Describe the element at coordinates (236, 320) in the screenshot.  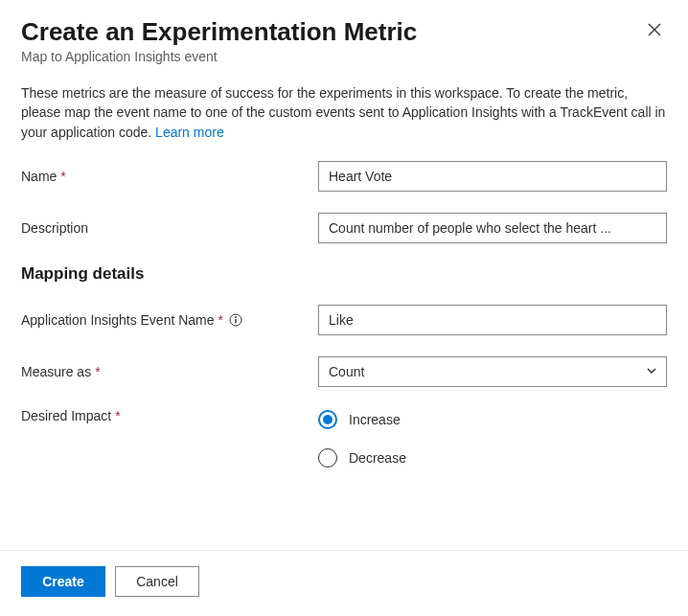
I see `info-icon` at that location.